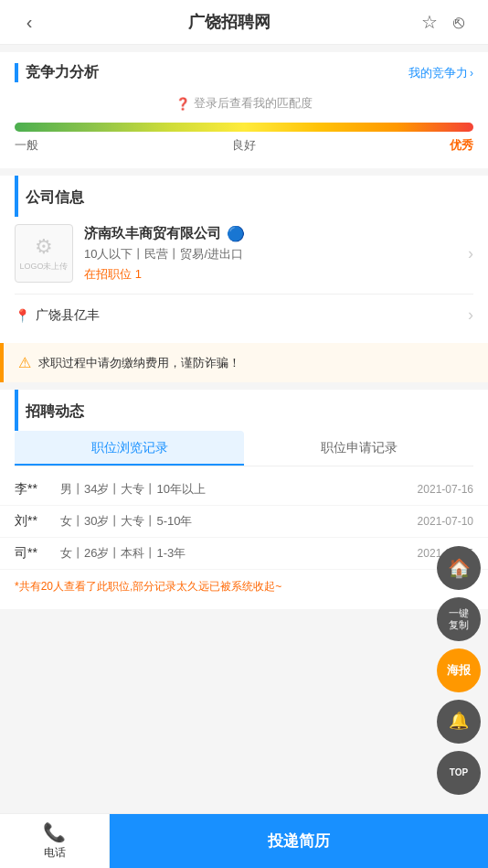 The width and height of the screenshot is (488, 868). Describe the element at coordinates (244, 145) in the screenshot. I see `bar-label-good: 良好` at that location.